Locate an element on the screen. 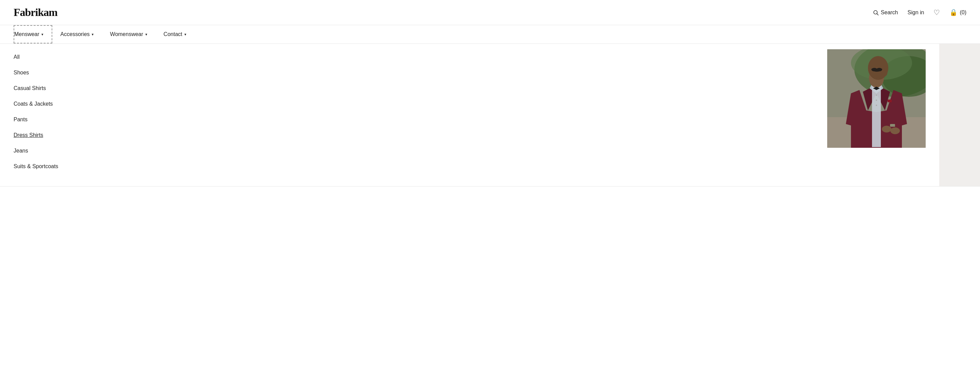 The height and width of the screenshot is (373, 980). menu-item-dress-shirts: Dress Shirts is located at coordinates (51, 135).